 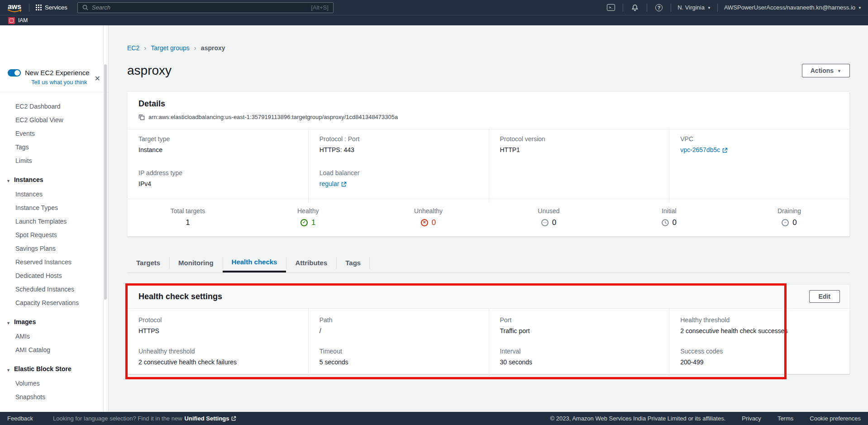 What do you see at coordinates (218, 184) in the screenshot?
I see `ip-address-type-value: IPv4` at bounding box center [218, 184].